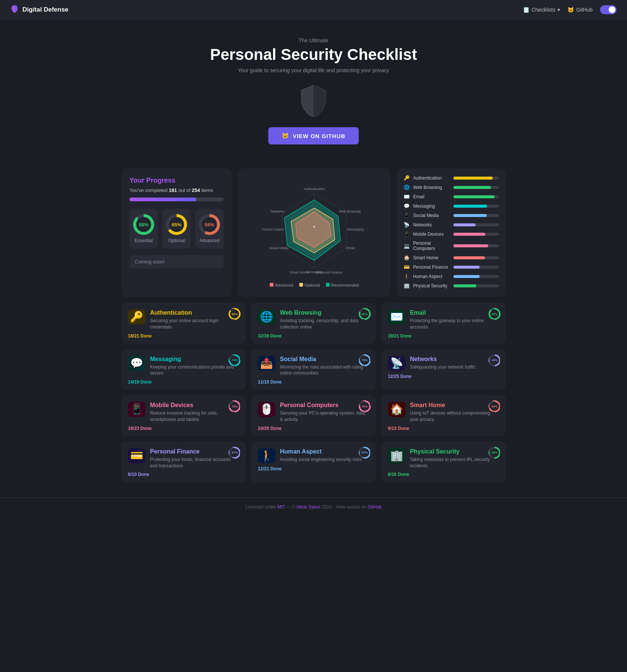 Image resolution: width=627 pixels, height=672 pixels. I want to click on checklists-nav: 🗒️ Checklists ▾, so click(542, 10).